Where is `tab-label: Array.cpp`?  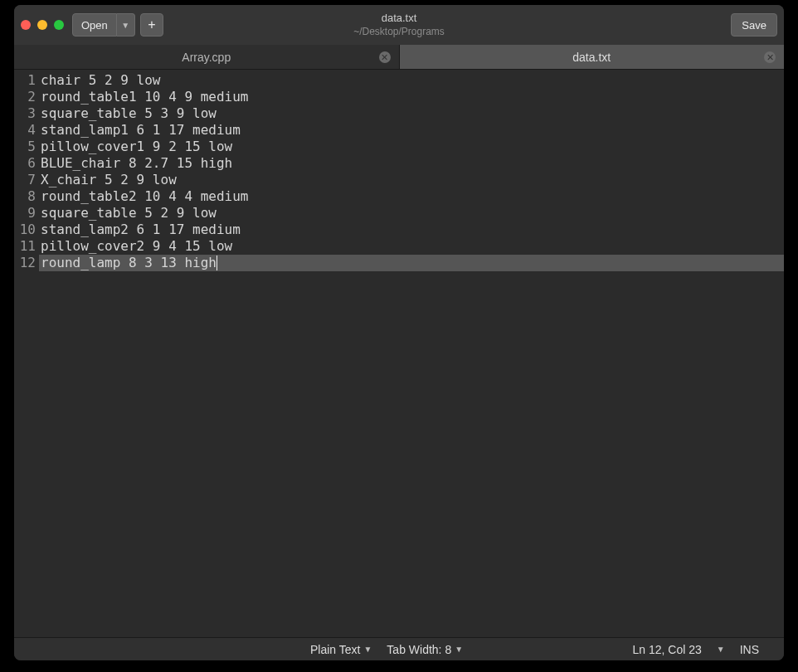
tab-label: Array.cpp is located at coordinates (206, 57).